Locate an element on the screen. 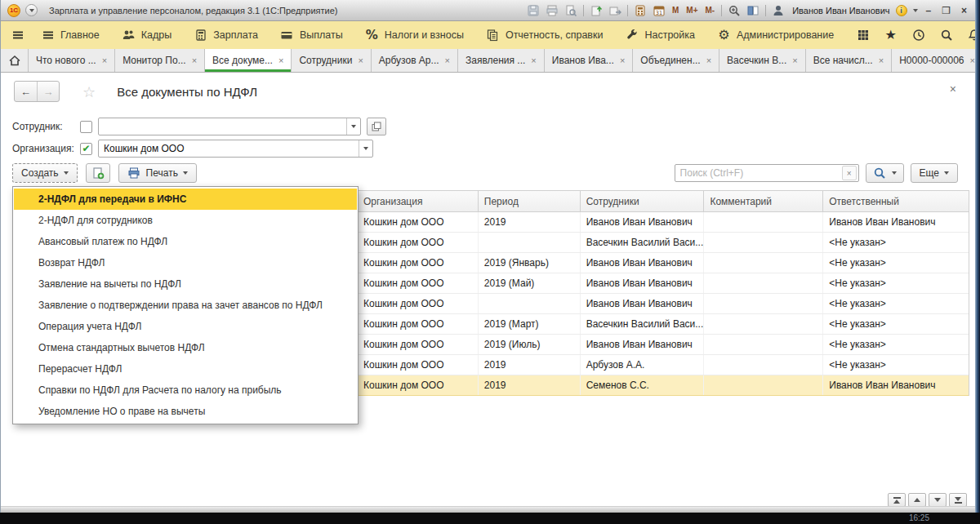  column-header: Ответственный is located at coordinates (896, 201).